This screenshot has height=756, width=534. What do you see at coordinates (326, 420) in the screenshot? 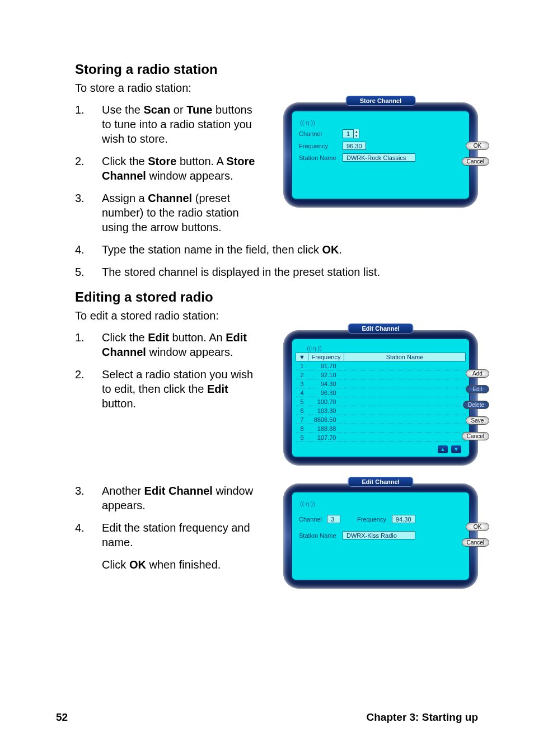
I see `cell-freq: 8806.50` at bounding box center [326, 420].